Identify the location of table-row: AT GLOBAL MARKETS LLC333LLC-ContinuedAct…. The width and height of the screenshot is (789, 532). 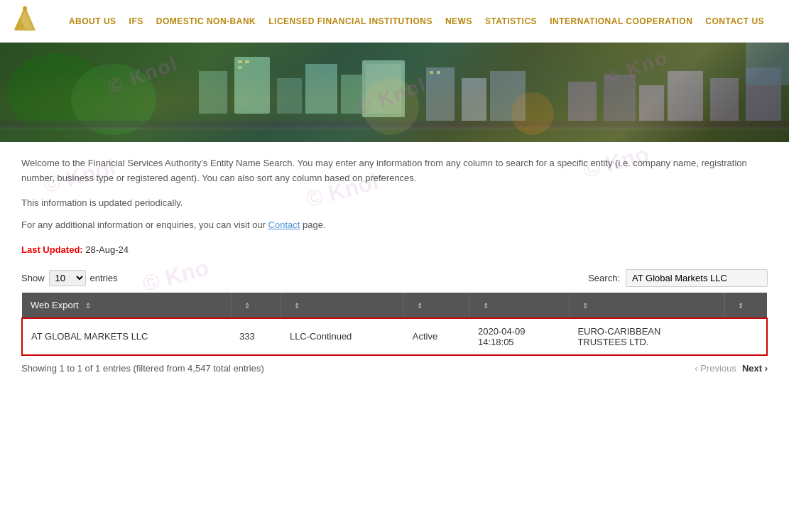
(395, 337).